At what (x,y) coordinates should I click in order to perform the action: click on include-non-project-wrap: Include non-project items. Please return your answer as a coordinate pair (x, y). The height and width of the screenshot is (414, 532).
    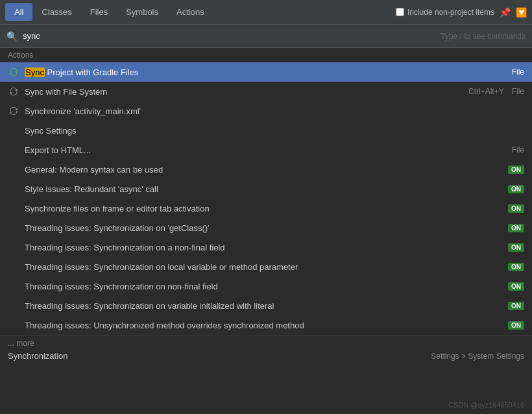
    Looking at the image, I should click on (445, 12).